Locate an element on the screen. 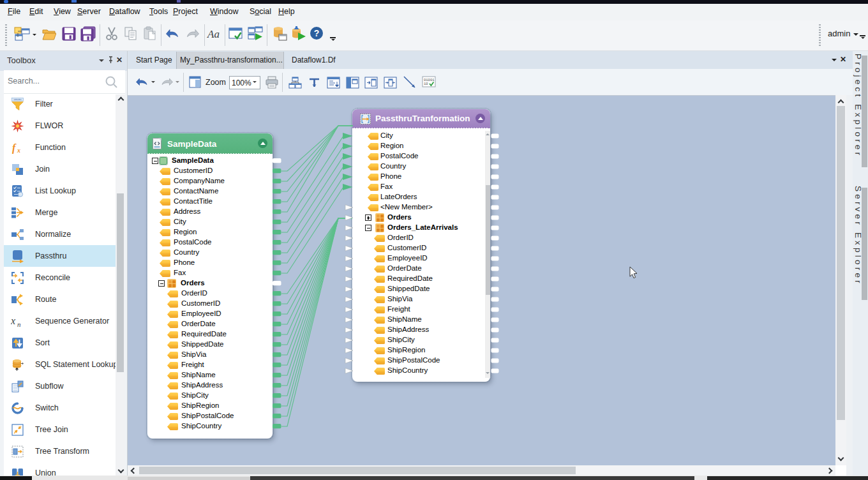 Image resolution: width=868 pixels, height=480 pixels. svg-text: f is located at coordinates (14, 148).